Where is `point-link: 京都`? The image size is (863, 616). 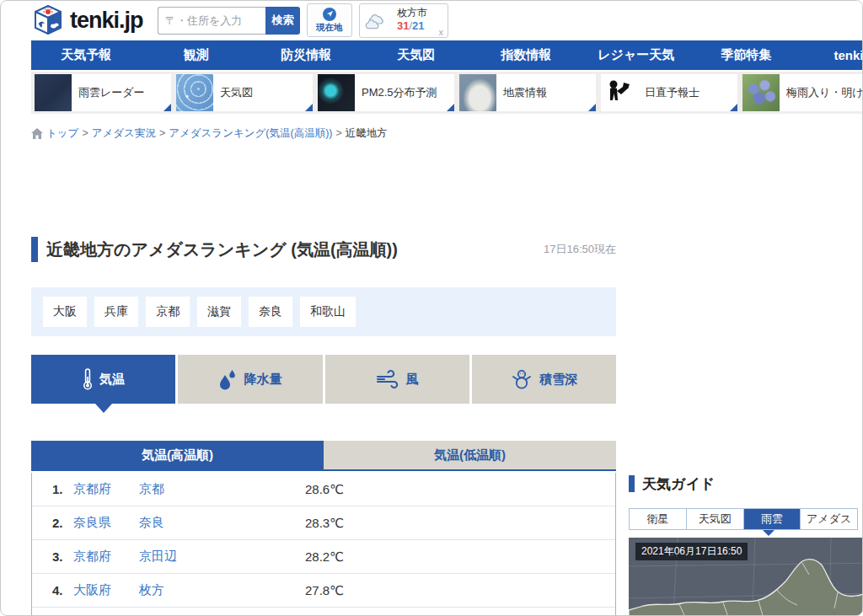
point-link: 京都 is located at coordinates (222, 489).